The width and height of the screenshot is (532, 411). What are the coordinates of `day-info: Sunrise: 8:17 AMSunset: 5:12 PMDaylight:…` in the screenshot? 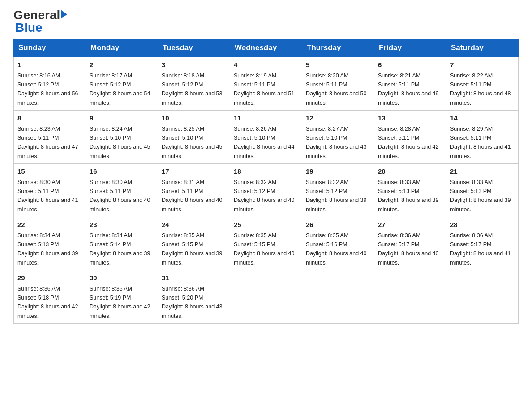 It's located at (120, 90).